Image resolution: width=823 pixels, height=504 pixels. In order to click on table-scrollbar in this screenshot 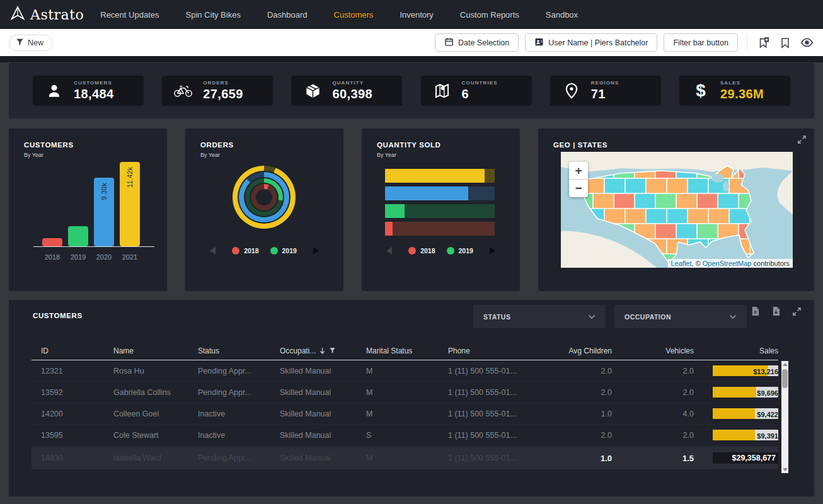, I will do `click(785, 417)`.